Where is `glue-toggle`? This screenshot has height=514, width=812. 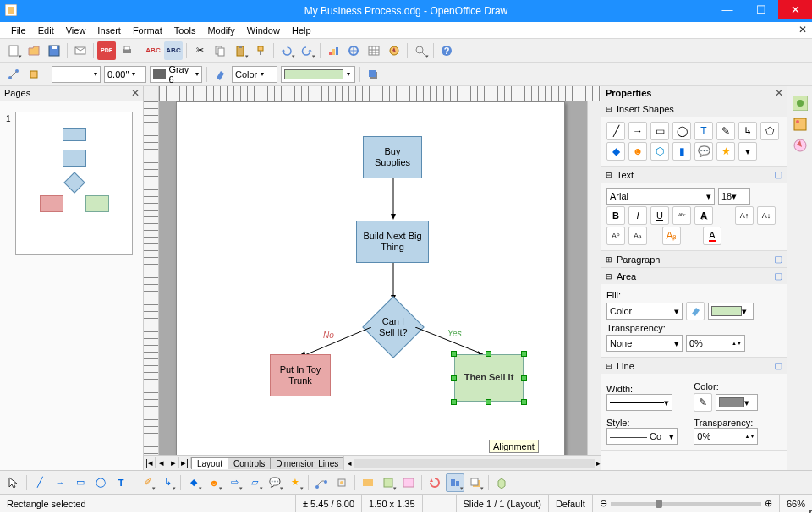
glue-toggle is located at coordinates (342, 483).